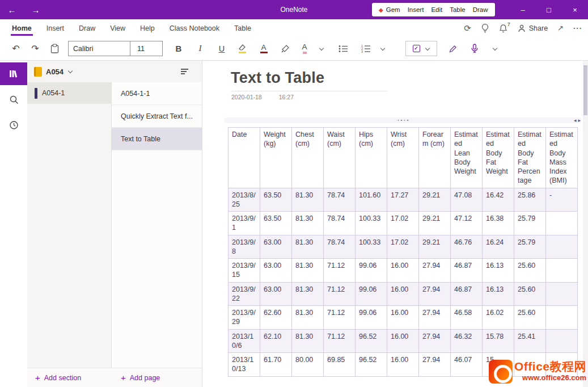  I want to click on page-item: A054-1-1, so click(156, 94).